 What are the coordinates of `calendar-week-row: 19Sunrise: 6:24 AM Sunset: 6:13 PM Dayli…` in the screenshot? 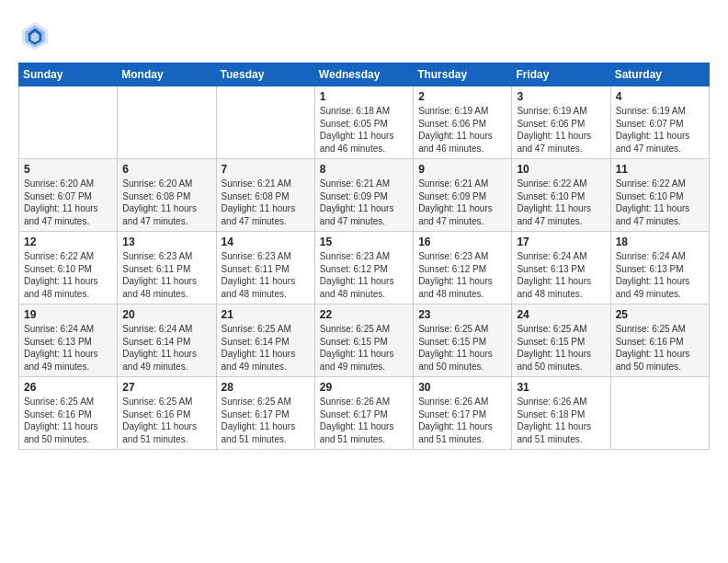 It's located at (364, 340).